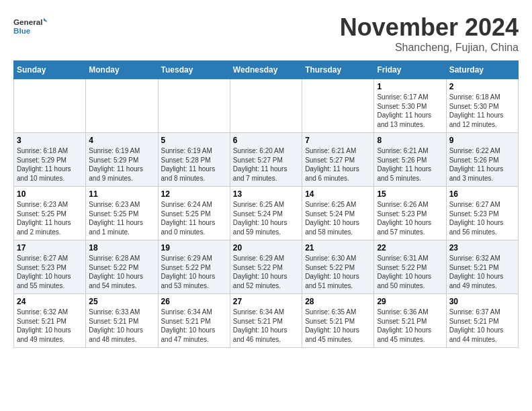 This screenshot has height=411, width=532. I want to click on day-number: 8, so click(410, 140).